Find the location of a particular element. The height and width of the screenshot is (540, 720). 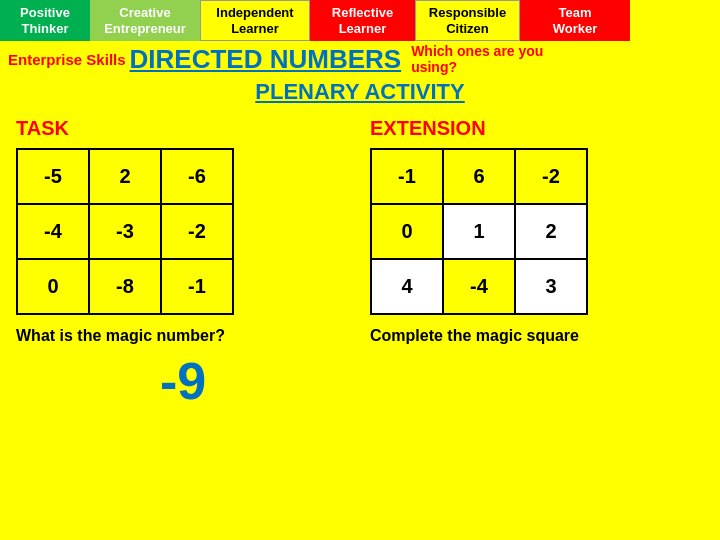

title-row: Enterprise Skills DIRECTED NUMBERS Which… is located at coordinates (360, 59).